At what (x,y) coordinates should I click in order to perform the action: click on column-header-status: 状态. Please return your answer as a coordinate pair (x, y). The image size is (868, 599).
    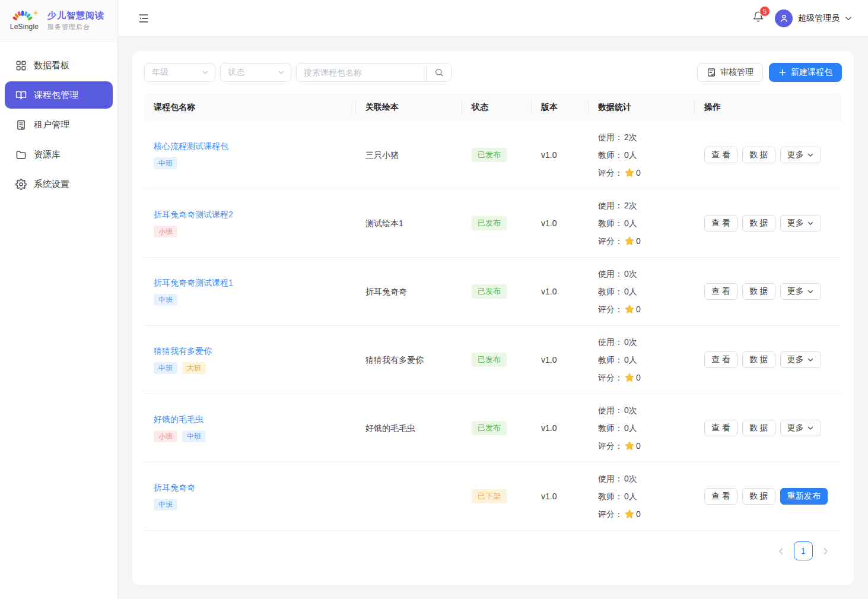
    Looking at the image, I should click on (497, 107).